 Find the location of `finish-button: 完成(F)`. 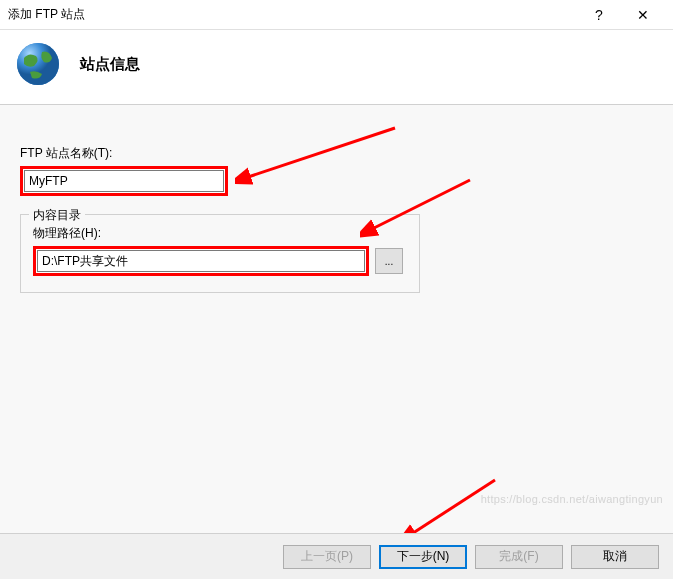

finish-button: 完成(F) is located at coordinates (519, 557).